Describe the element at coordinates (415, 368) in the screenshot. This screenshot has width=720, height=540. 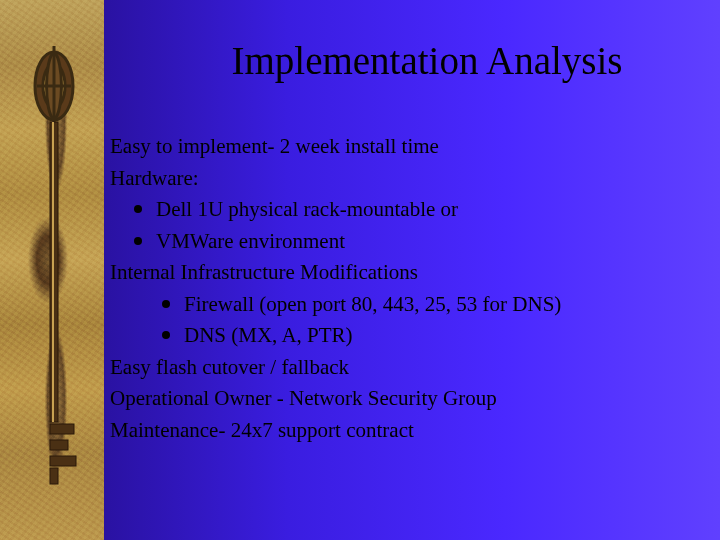
I see `body-line: Easy flash cutover / fallback` at that location.